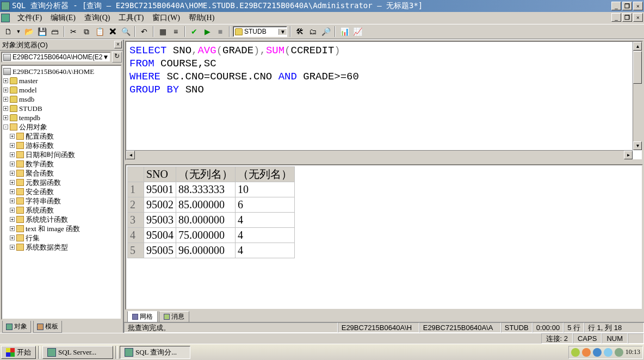  Describe the element at coordinates (160, 220) in the screenshot. I see `table-cell: 95003` at that location.